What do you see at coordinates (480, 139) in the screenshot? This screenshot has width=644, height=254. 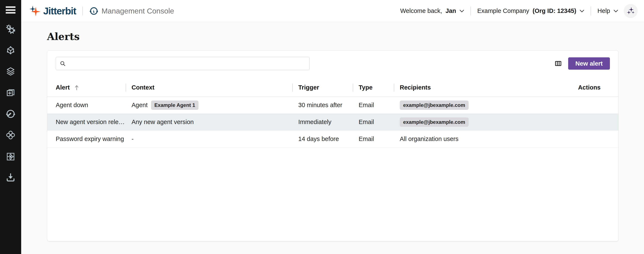 I see `recipient-text: All organization users` at bounding box center [480, 139].